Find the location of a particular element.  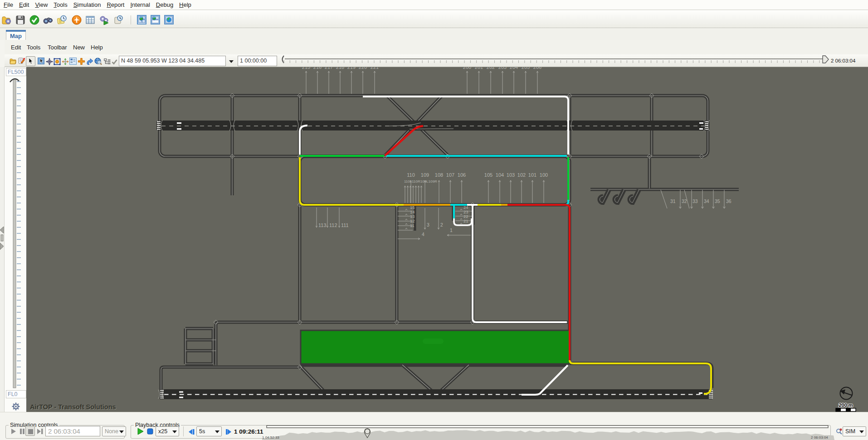

svg-text: 109 is located at coordinates (425, 175).